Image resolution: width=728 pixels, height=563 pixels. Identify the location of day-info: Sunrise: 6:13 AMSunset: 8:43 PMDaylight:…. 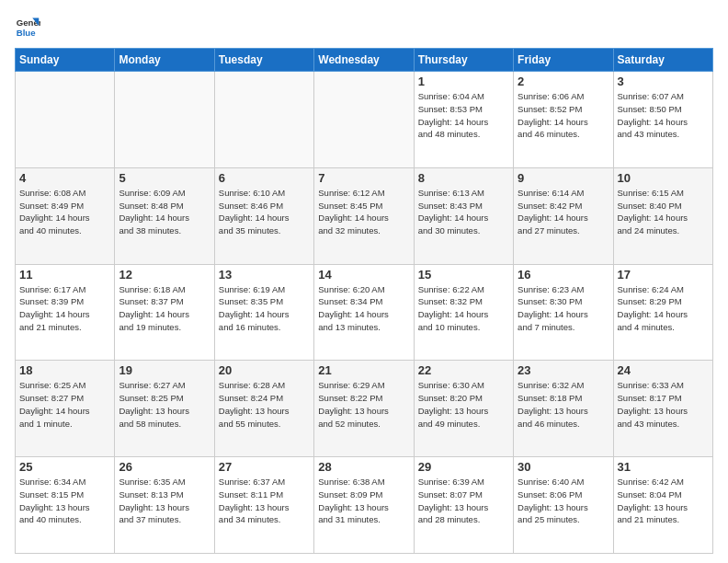
(463, 212).